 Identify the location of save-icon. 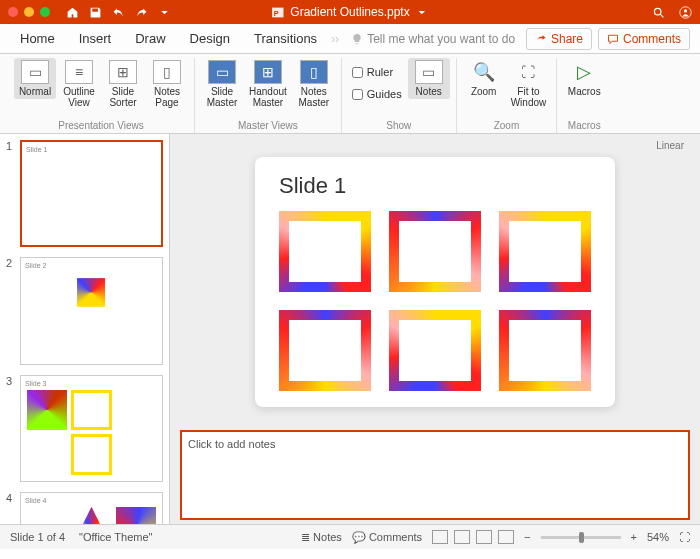
(96, 12).